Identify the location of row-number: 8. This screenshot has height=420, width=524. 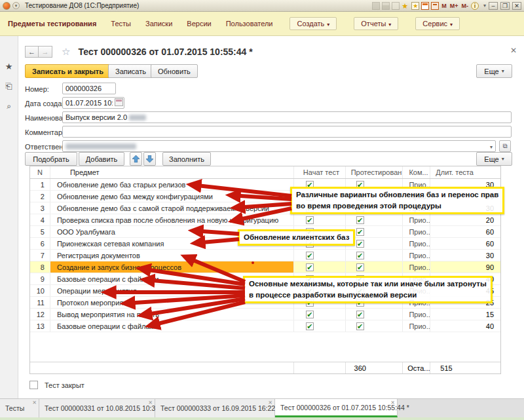
(40, 267).